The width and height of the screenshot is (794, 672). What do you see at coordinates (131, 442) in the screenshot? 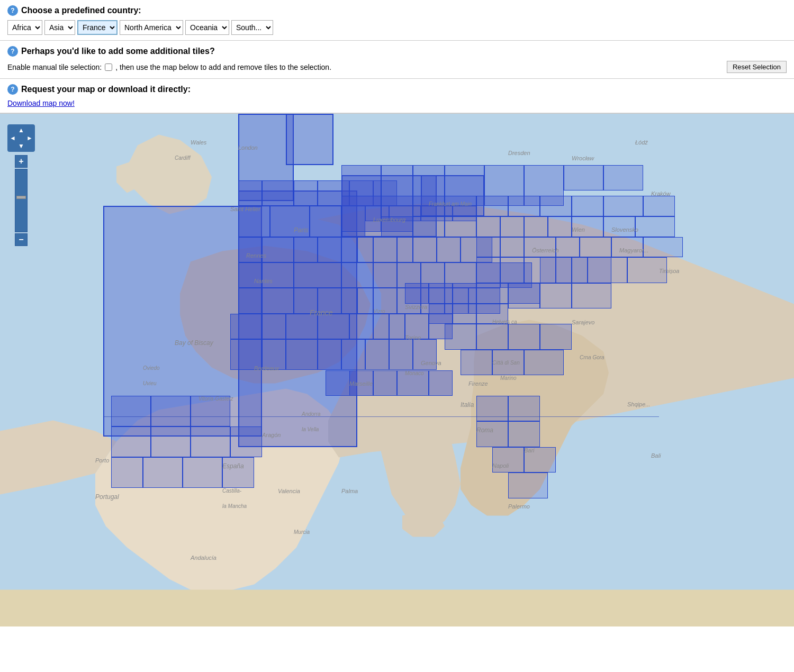
I see `tile-es4` at bounding box center [131, 442].